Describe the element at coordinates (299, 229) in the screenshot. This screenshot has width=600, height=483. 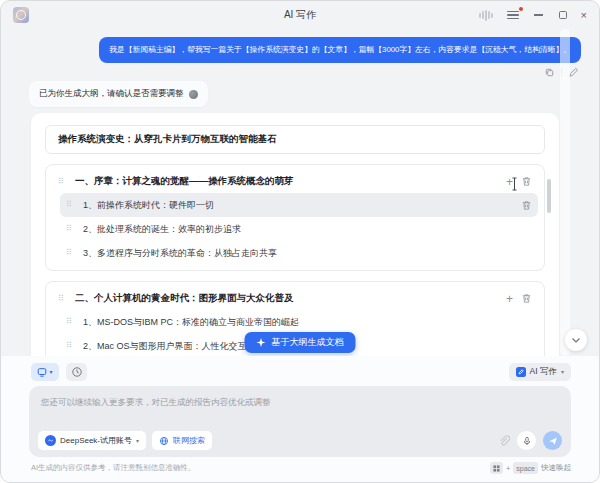
I see `outline-item-row: ⠿ 2、批处理系统的诞生：效率的初步追求` at that location.